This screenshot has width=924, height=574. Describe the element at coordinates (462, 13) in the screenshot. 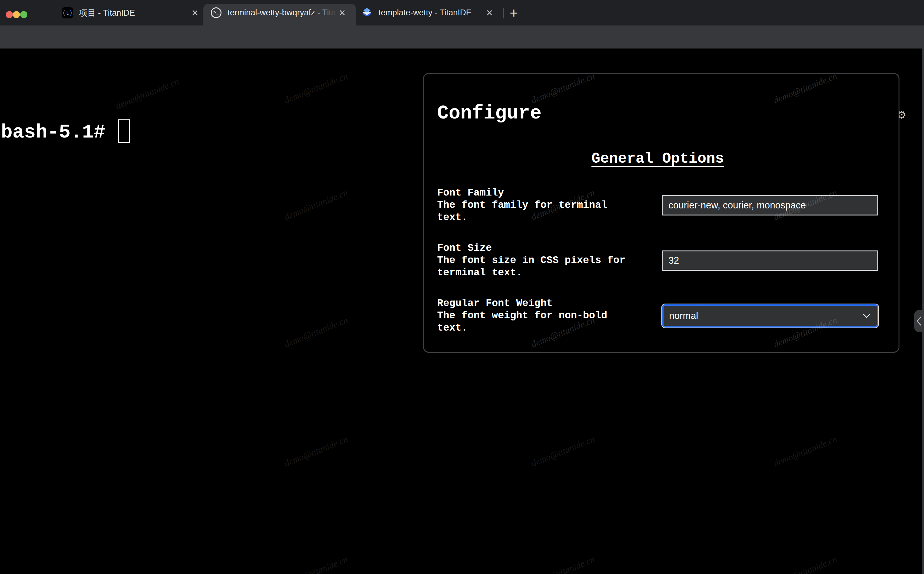

I see `tab-strip: ⟨t⟩ 项目 - TitanIDE × >_ terminal-wetty-bw…` at that location.